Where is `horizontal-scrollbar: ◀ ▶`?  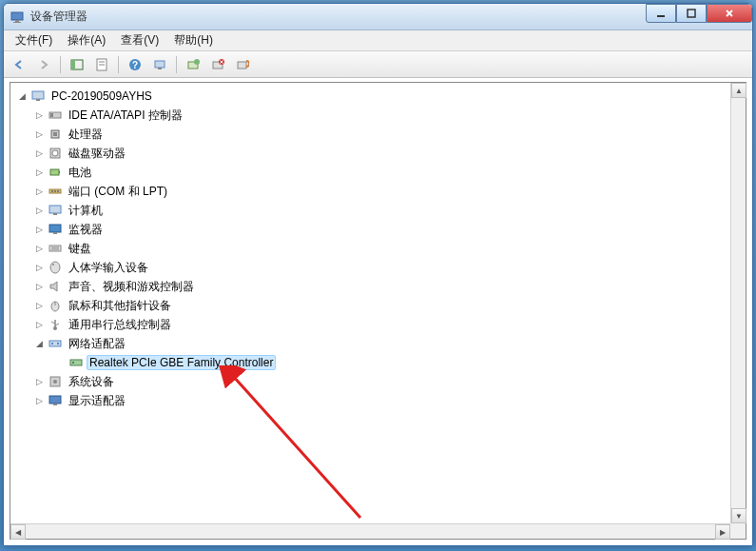 horizontal-scrollbar: ◀ ▶ is located at coordinates (371, 531).